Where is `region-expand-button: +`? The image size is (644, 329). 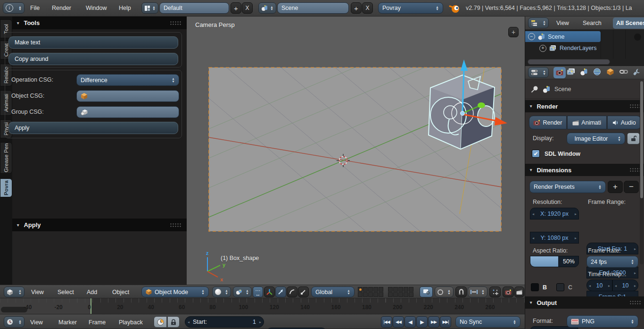
region-expand-button: + is located at coordinates (513, 32).